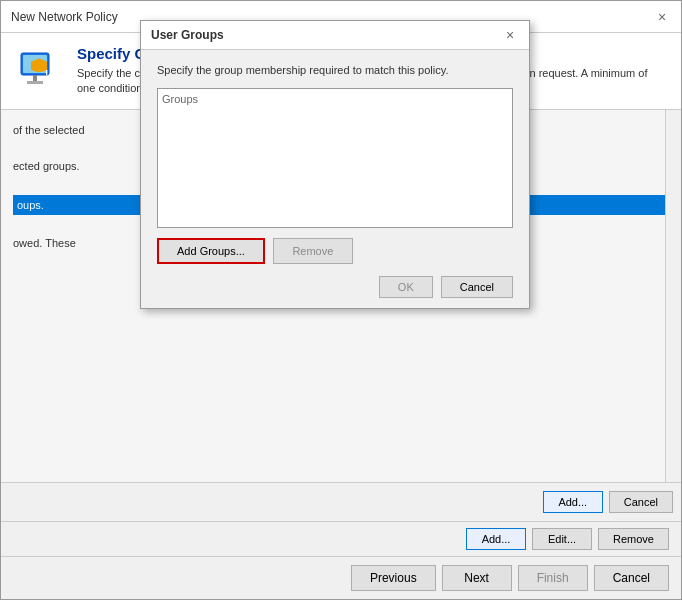  I want to click on modal-cancel-button: Cancel, so click(477, 287).